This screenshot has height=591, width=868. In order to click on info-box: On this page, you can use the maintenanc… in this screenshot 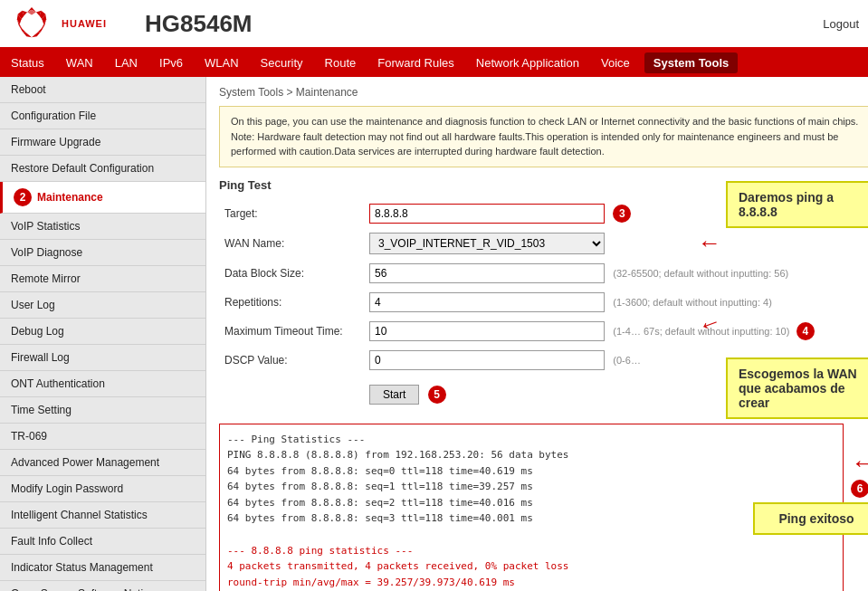, I will do `click(543, 137)`.